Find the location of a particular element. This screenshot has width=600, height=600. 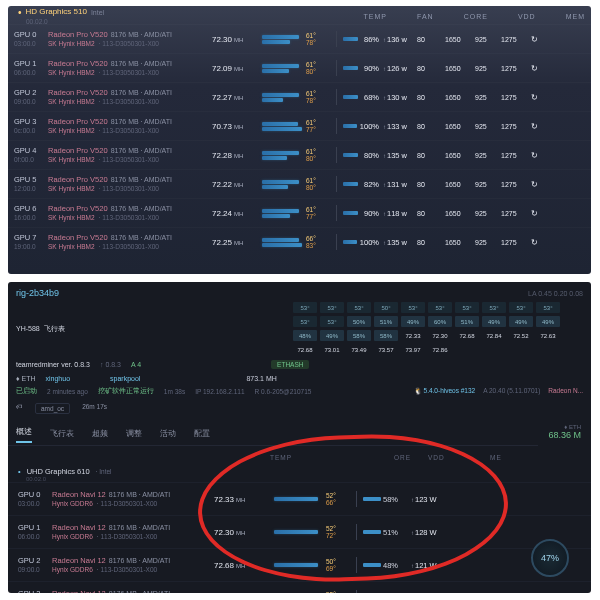

worker-name: YH-588 飞行表 is located at coordinates (40, 329).